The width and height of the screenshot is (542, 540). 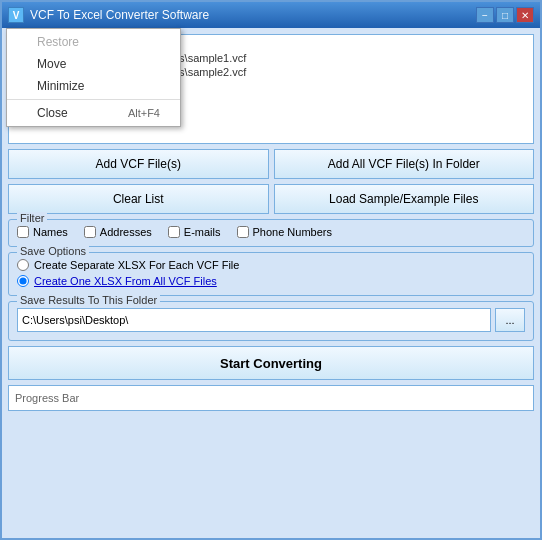 What do you see at coordinates (243, 232) in the screenshot?
I see `filter-phones-checkbox` at bounding box center [243, 232].